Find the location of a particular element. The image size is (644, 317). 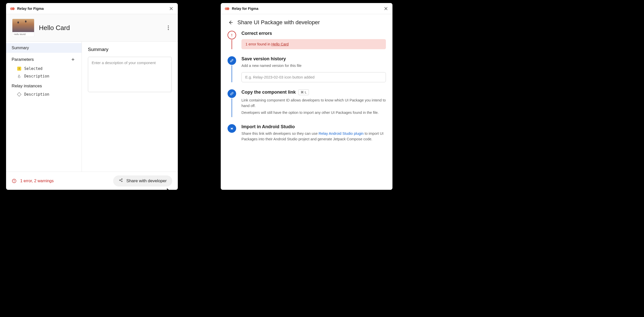

error-banner: 1 error found in Hello Card is located at coordinates (314, 44).